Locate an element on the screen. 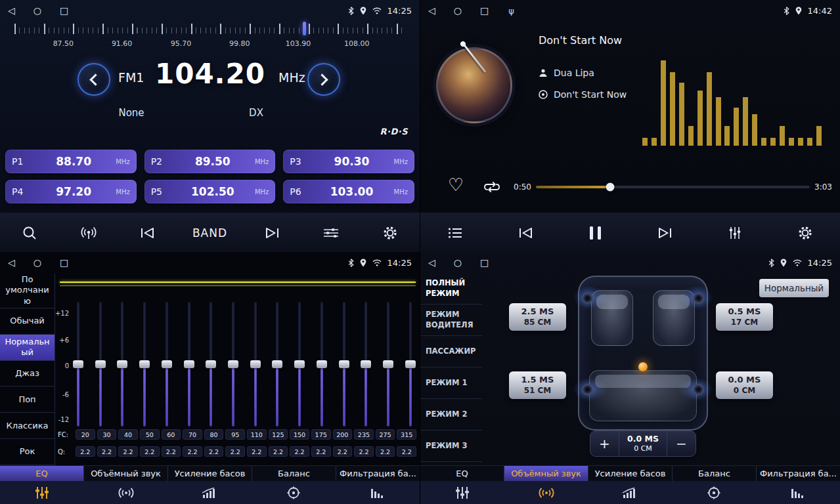  rear-right-delay-button: 0.0 MS 0 CM is located at coordinates (745, 385).